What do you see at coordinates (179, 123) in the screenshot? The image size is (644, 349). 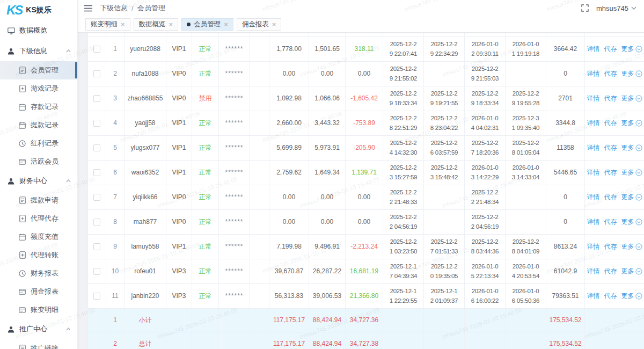 I see `cell-vip-level: VIP1` at bounding box center [179, 123].